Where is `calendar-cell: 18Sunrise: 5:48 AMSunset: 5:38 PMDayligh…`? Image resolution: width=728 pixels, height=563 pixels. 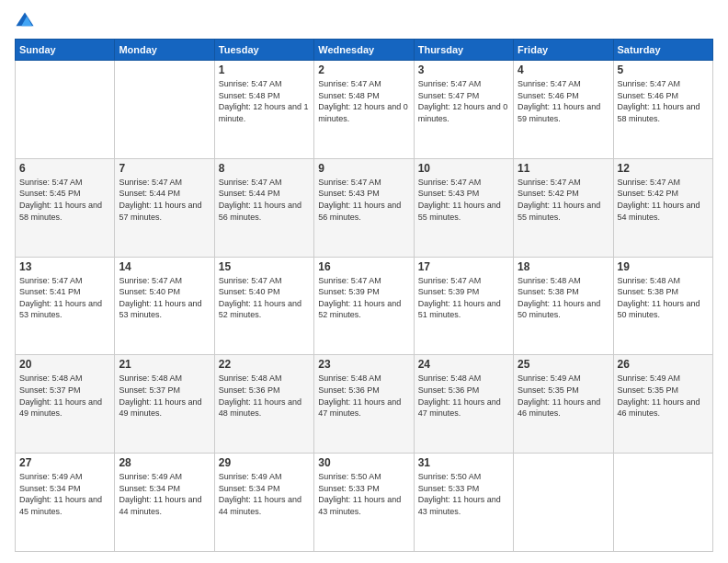 calendar-cell: 18Sunrise: 5:48 AMSunset: 5:38 PMDayligh… is located at coordinates (563, 305).